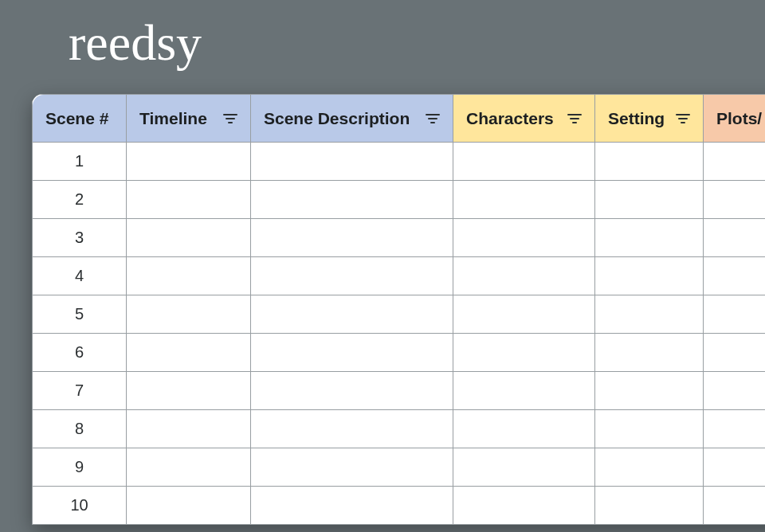 The width and height of the screenshot is (765, 532). Describe the element at coordinates (76, 119) in the screenshot. I see `col-scene-num-label: Scene #` at that location.